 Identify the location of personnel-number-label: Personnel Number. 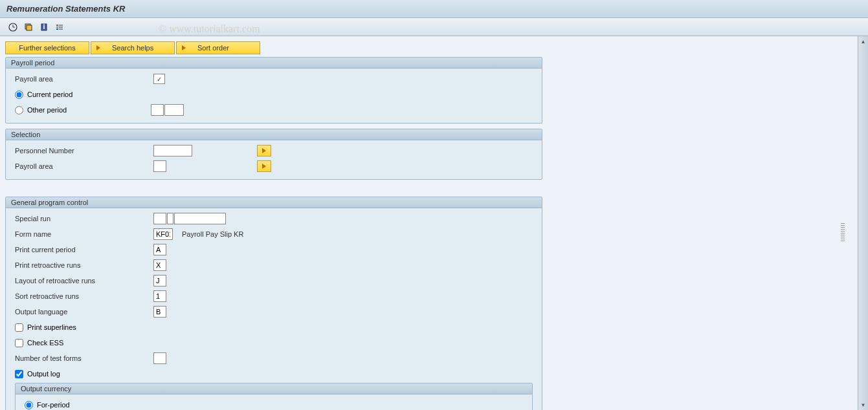
(82, 151).